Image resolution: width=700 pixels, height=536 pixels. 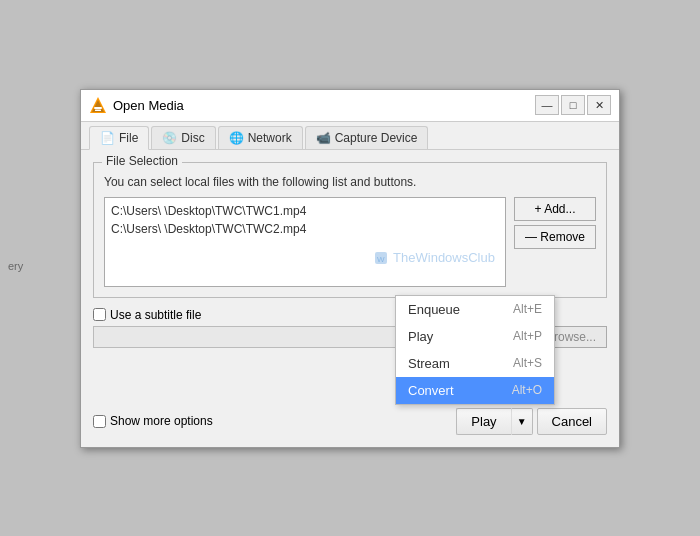 I want to click on cancel-button: Cancel, so click(x=572, y=422).